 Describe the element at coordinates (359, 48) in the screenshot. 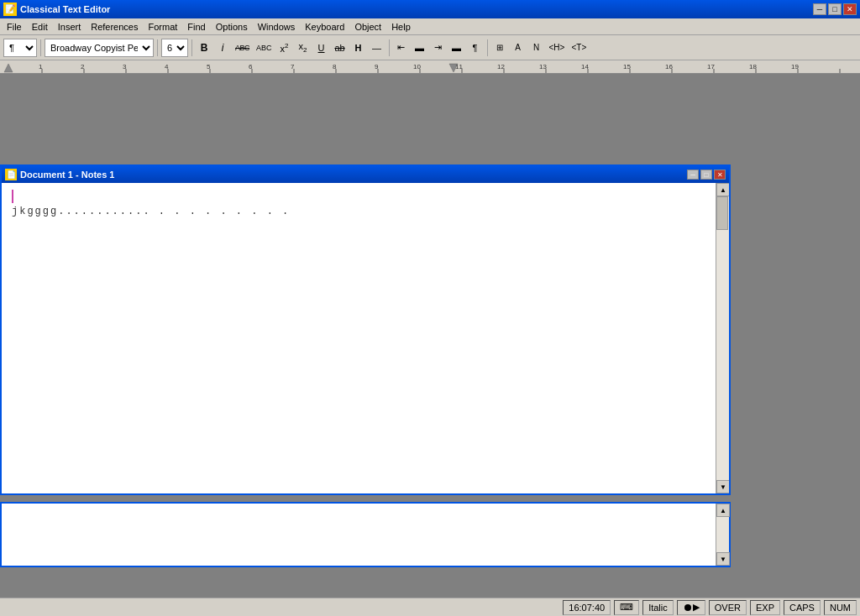

I see `highlight-button: H` at that location.